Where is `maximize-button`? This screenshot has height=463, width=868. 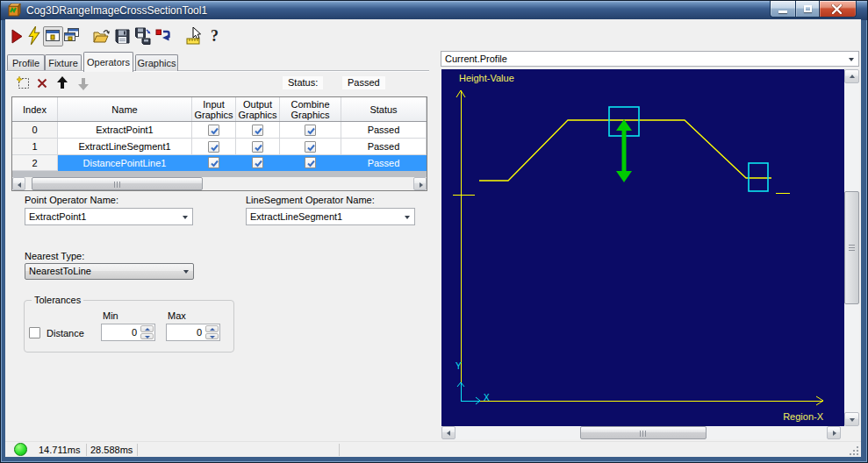
maximize-button is located at coordinates (807, 9).